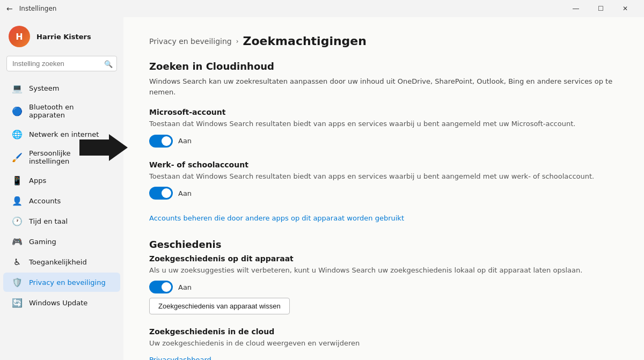 Image resolution: width=644 pixels, height=360 pixels. I want to click on sidebar-label-gaming: Gaming, so click(43, 241).